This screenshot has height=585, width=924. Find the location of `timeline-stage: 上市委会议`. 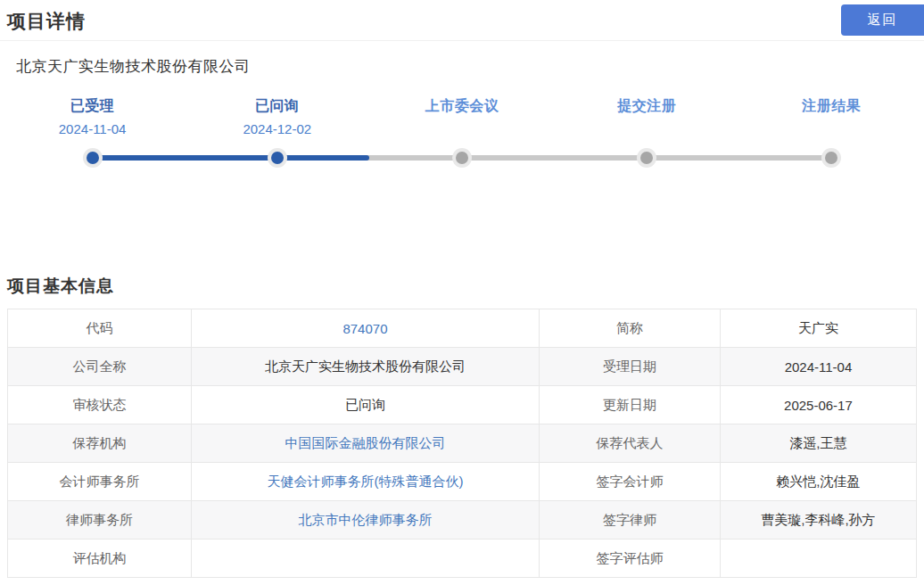

timeline-stage: 上市委会议 is located at coordinates (462, 137).